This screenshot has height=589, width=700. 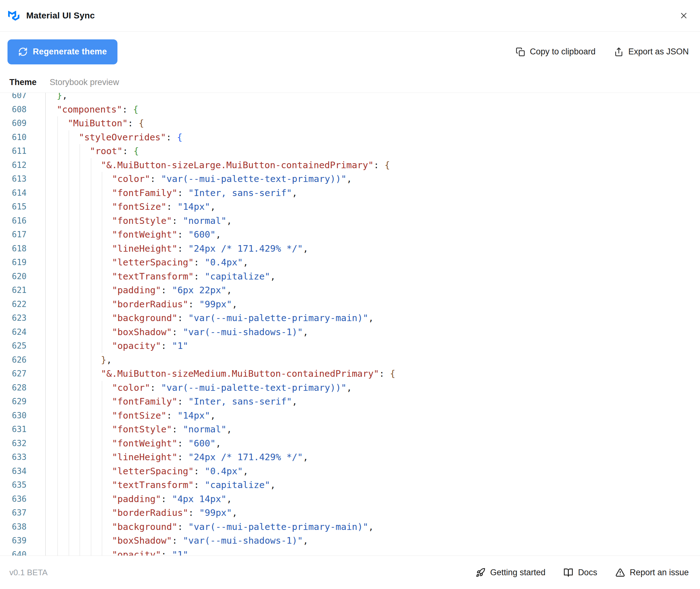 I want to click on code-line-content: "padding": "4px 14px",, so click(x=373, y=499).